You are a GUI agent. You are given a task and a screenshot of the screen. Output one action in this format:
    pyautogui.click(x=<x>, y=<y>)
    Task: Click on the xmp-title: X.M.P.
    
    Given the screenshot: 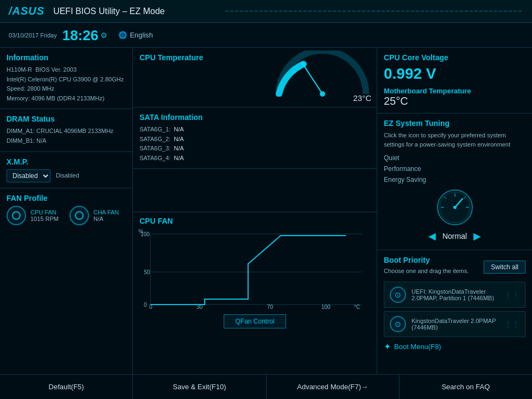 What is the action you would take?
    pyautogui.click(x=66, y=162)
    